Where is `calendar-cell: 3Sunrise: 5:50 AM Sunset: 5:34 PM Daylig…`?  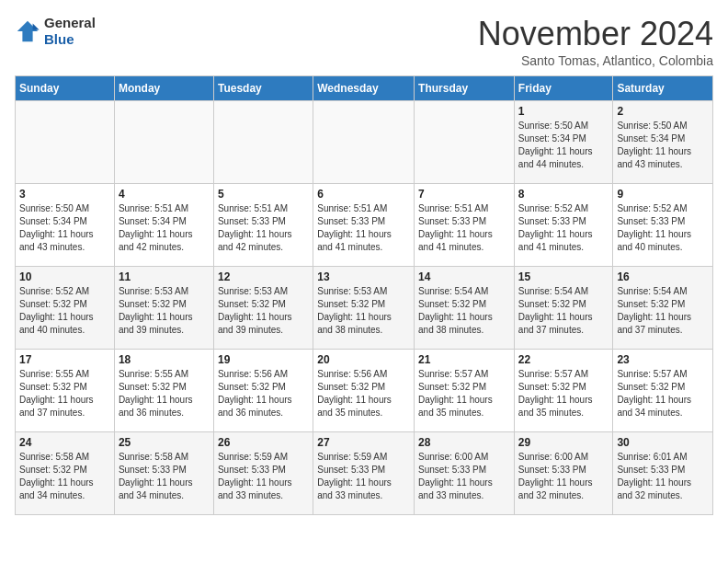
calendar-cell: 3Sunrise: 5:50 AM Sunset: 5:34 PM Daylig… is located at coordinates (65, 225).